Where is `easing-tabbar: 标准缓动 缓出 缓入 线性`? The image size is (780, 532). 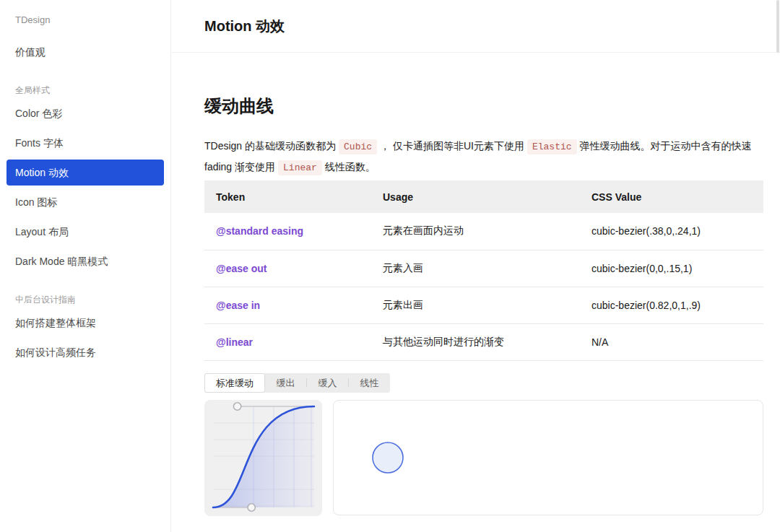 easing-tabbar: 标准缓动 缓出 缓入 线性 is located at coordinates (298, 383).